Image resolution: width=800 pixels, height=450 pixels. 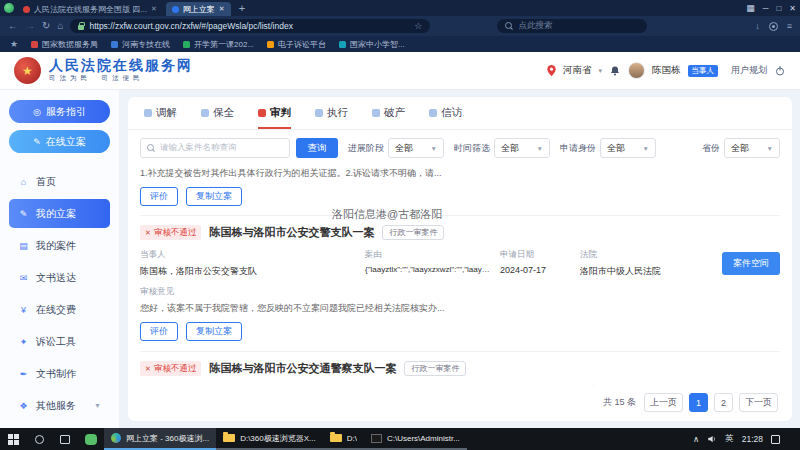 What do you see at coordinates (199, 10) in the screenshot?
I see `tab-title: 网上立案` at bounding box center [199, 10].